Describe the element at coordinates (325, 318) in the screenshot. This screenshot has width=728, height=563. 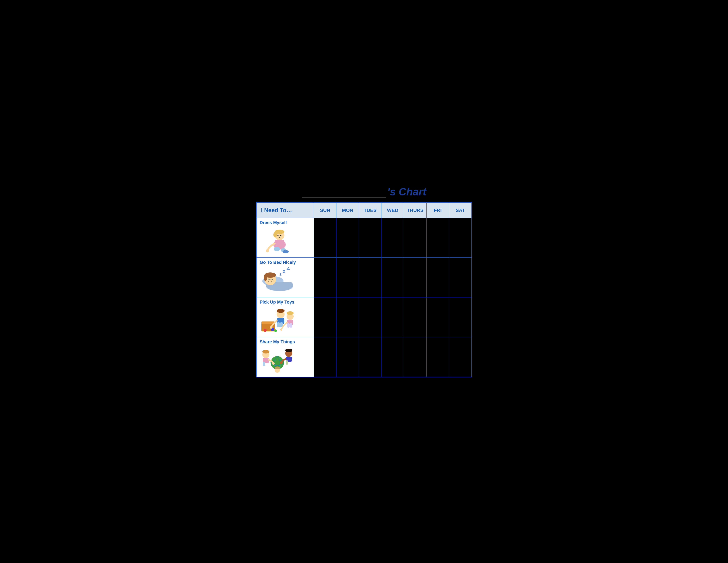
I see `day-cell-toys-sun` at that location.